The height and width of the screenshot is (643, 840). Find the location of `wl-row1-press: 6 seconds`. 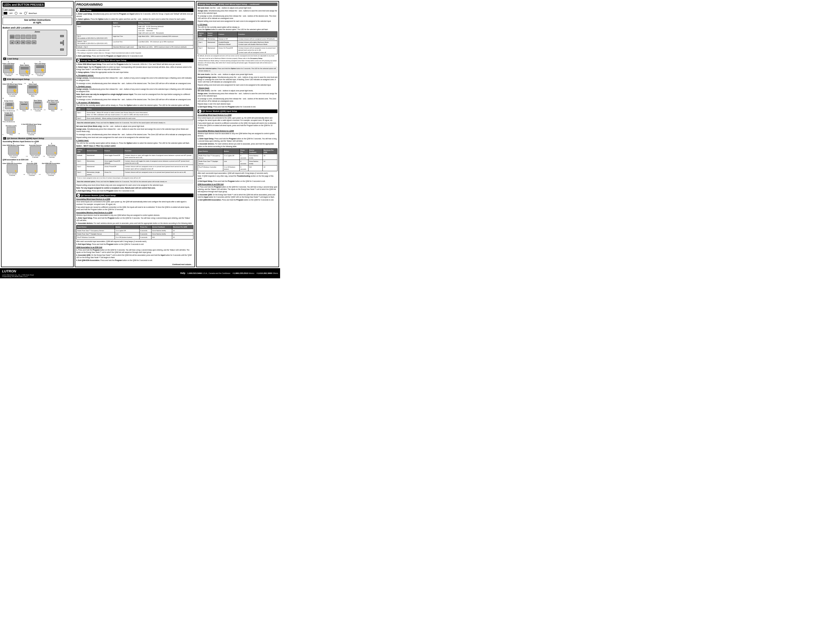

wl-row1-press: 6 seconds is located at coordinates (145, 230).